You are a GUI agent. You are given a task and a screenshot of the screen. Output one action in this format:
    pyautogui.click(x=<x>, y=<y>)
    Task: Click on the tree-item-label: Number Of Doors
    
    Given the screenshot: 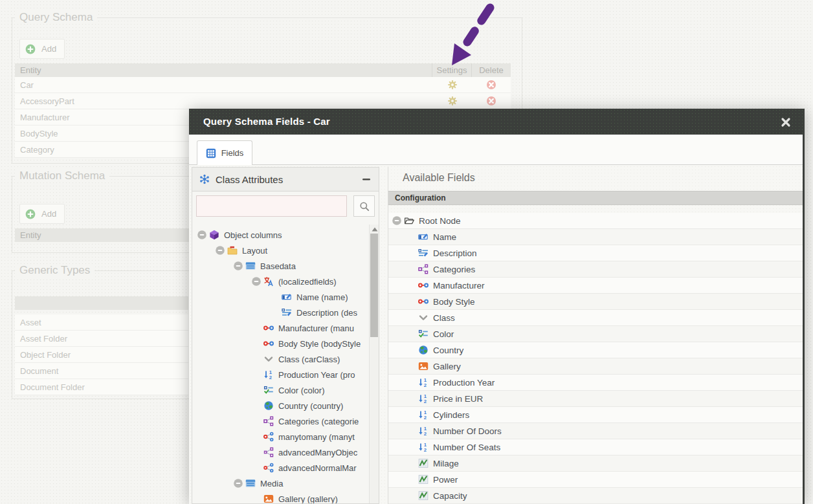 What is the action you would take?
    pyautogui.click(x=467, y=431)
    